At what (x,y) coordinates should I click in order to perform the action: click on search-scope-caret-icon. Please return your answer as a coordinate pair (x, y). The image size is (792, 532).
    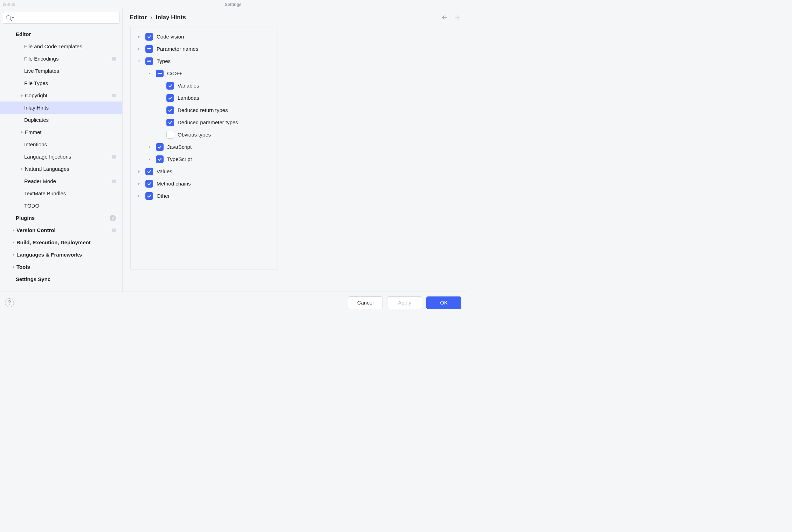
    Looking at the image, I should click on (13, 18).